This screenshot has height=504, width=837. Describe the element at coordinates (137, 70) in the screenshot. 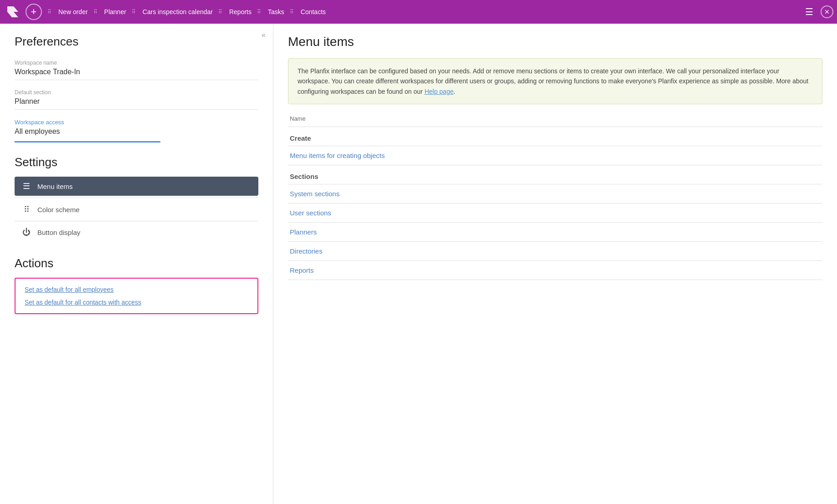

I see `workspace-name-group: Workspace name Workspace Trade-In` at that location.